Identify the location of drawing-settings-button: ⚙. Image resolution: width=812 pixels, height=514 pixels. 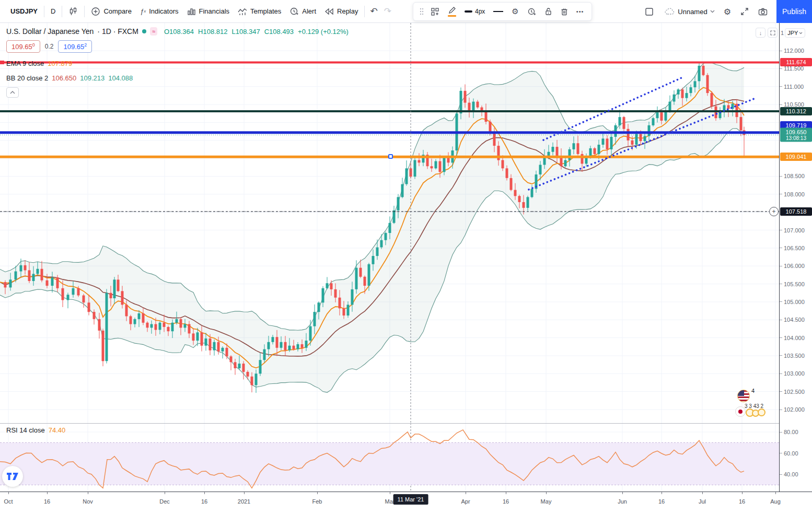
(515, 11).